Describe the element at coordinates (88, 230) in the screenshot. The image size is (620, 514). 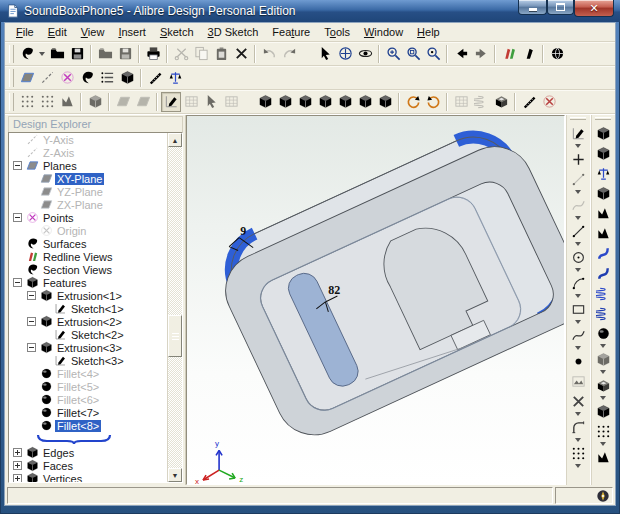
I see `tree-item-origin: Origin` at that location.